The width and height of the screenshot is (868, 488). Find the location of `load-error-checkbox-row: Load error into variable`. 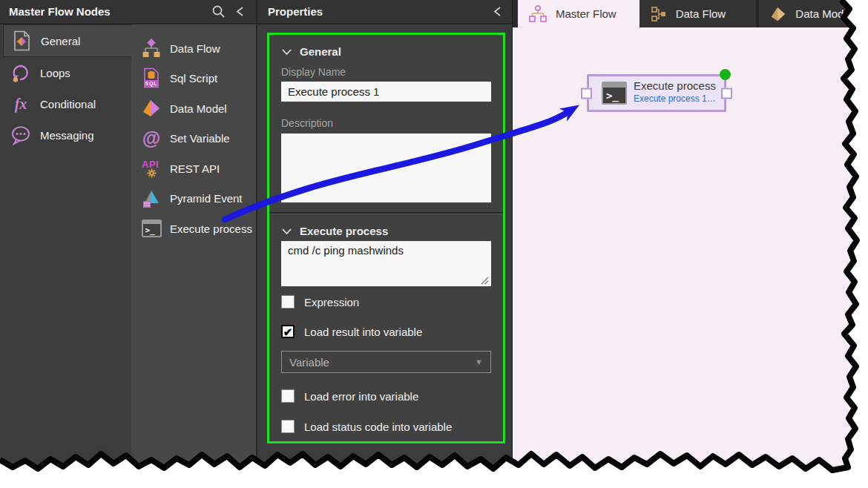

load-error-checkbox-row: Load error into variable is located at coordinates (350, 396).